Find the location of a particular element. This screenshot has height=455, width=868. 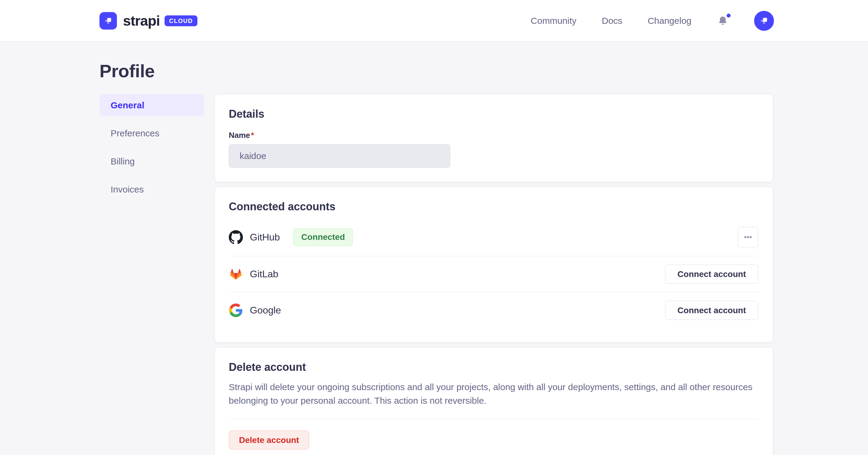

sidebar-item-invoices: Invoices is located at coordinates (152, 190).